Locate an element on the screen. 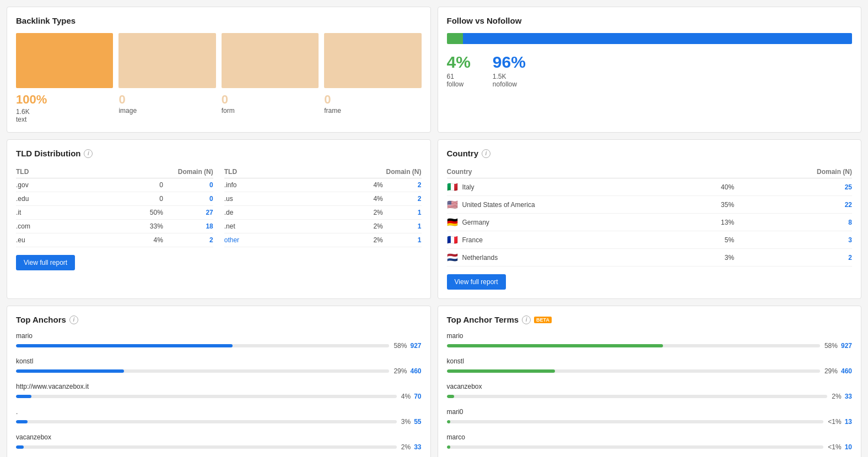 This screenshot has height=457, width=868. anchor-bar-wrap: 58% 927 is located at coordinates (219, 346).